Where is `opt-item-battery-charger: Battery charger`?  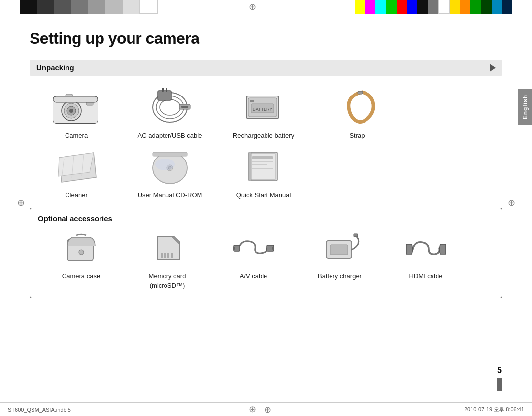 opt-item-battery-charger: Battery charger is located at coordinates (340, 259).